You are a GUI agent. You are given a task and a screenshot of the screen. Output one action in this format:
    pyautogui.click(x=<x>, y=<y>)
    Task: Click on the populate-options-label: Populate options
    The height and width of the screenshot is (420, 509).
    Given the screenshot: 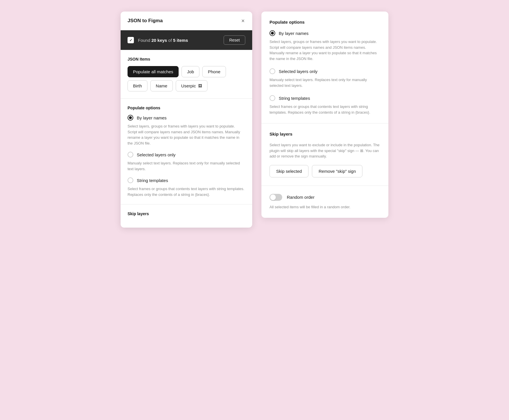 What is the action you would take?
    pyautogui.click(x=186, y=108)
    